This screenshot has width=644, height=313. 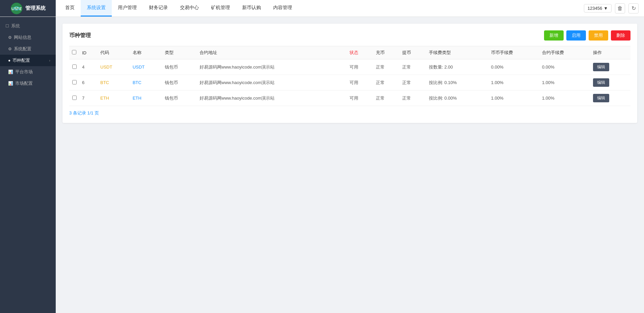 I want to click on cell-name: BTC, so click(x=146, y=83).